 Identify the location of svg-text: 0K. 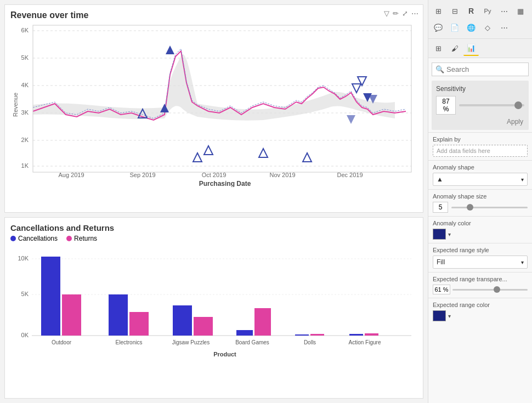
(25, 335).